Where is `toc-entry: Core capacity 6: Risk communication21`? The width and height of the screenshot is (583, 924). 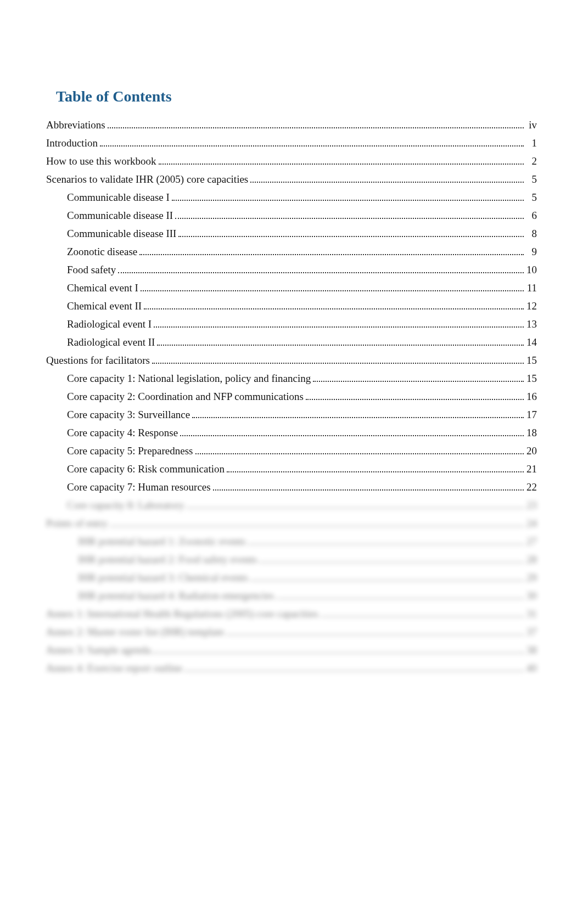 toc-entry: Core capacity 6: Risk communication21 is located at coordinates (292, 469).